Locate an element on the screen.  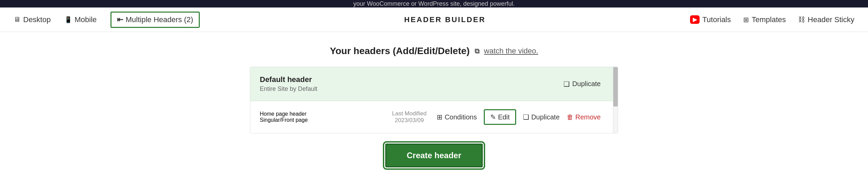
chain-icon: ⛓ is located at coordinates (802, 20).